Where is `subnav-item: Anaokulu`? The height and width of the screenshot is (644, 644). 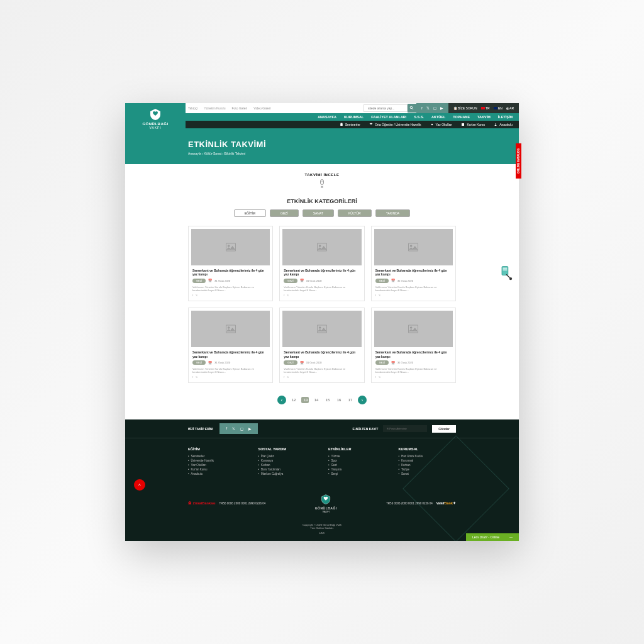 subnav-item: Anaokulu is located at coordinates (503, 125).